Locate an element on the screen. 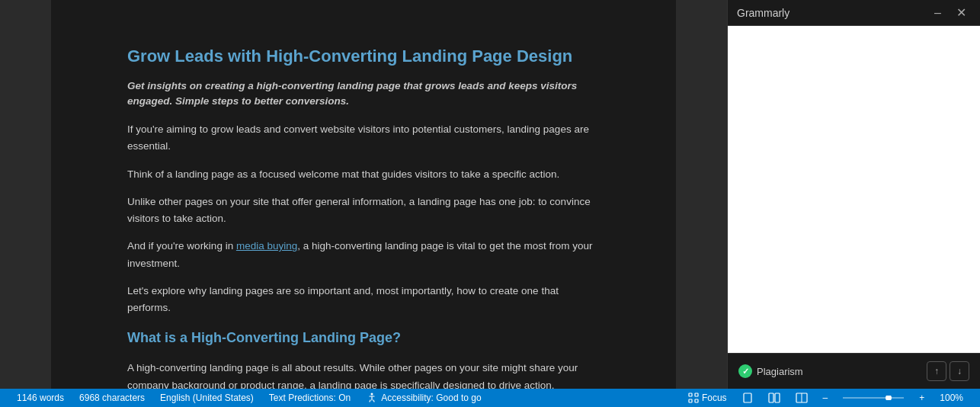 The image size is (980, 407). focus-label: Focus is located at coordinates (715, 398).